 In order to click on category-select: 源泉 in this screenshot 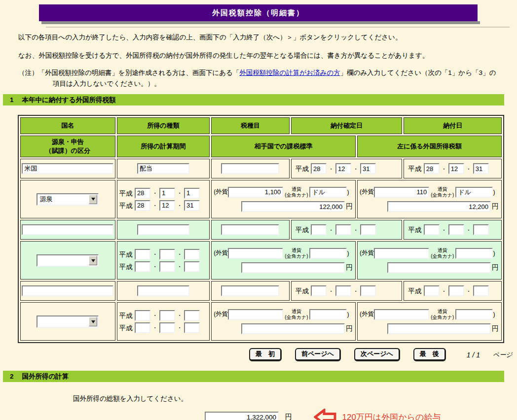, I will do `click(68, 199)`.